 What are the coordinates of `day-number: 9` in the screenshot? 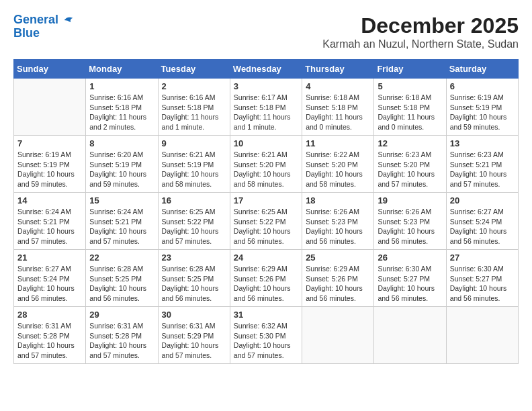 It's located at (194, 144).